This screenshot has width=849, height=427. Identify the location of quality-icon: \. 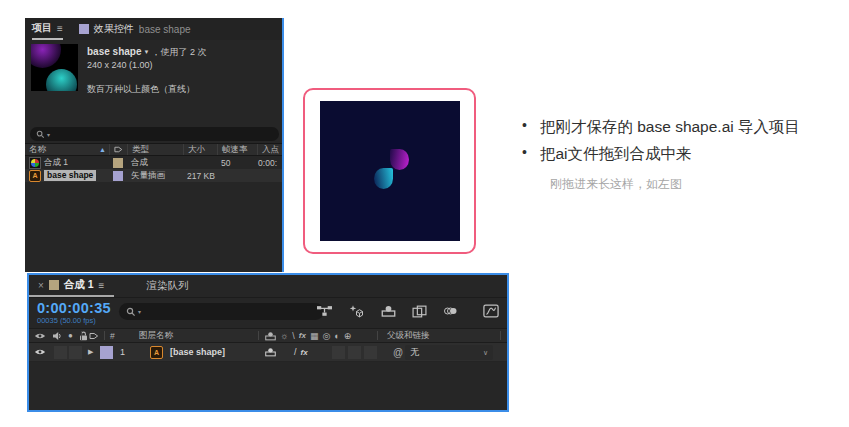
(294, 336).